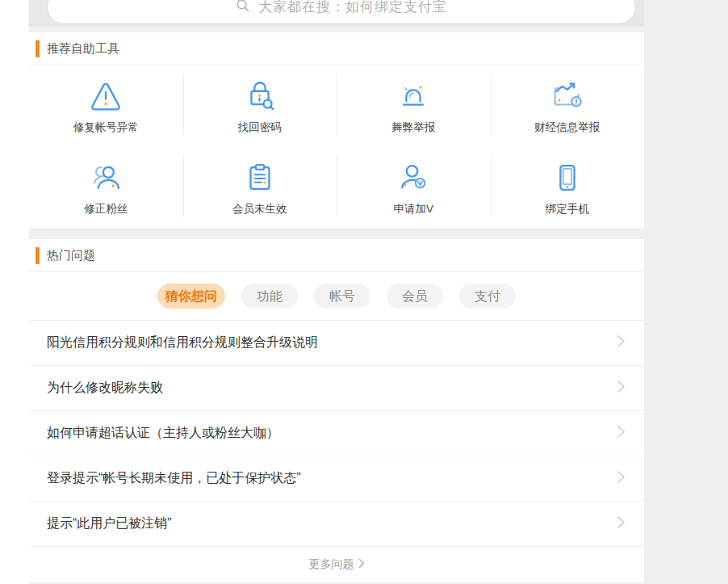 The height and width of the screenshot is (584, 728). Describe the element at coordinates (337, 389) in the screenshot. I see `question-row: 为什么修改昵称失败` at that location.